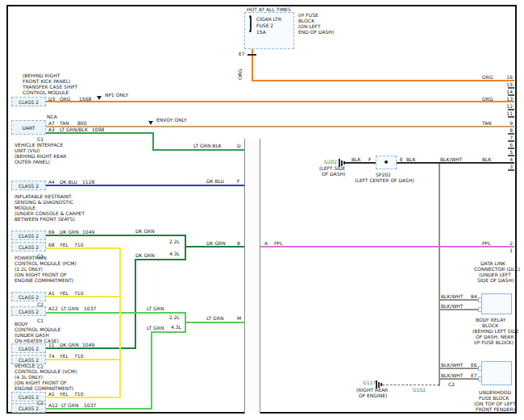 Image resolution: width=524 pixels, height=420 pixels. I want to click on wire-label-blk-out: BLK, so click(411, 160).